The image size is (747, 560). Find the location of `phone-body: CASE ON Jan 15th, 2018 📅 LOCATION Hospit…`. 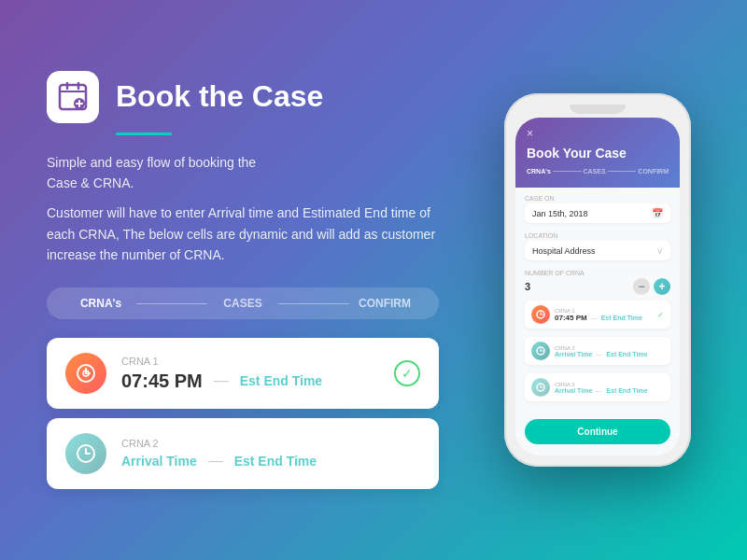

phone-body: CASE ON Jan 15th, 2018 📅 LOCATION Hospit… is located at coordinates (598, 321).